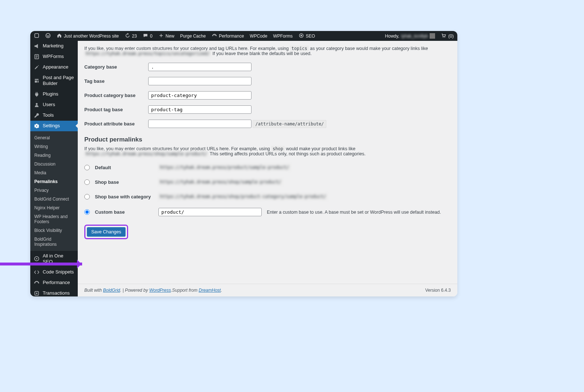 This screenshot has height=392, width=584. I want to click on save-button-highlight: Save Changes, so click(106, 232).